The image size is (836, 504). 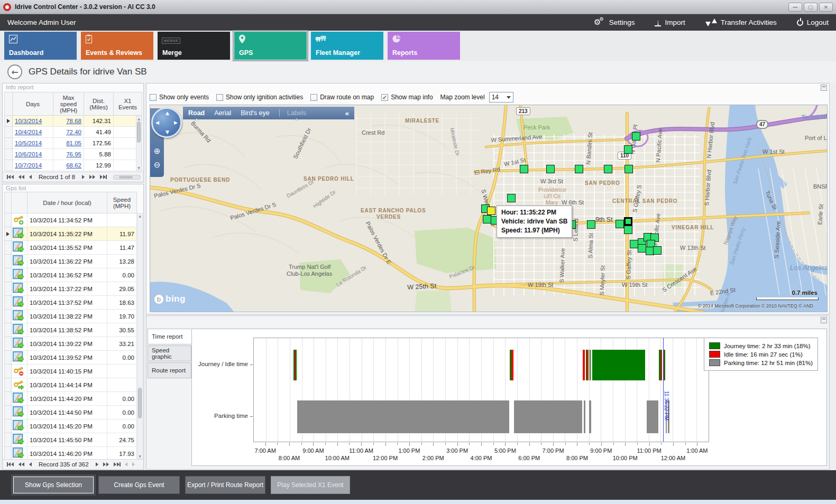 What do you see at coordinates (69, 154) in the screenshot?
I see `max-speed-cell: 76.95` at bounding box center [69, 154].